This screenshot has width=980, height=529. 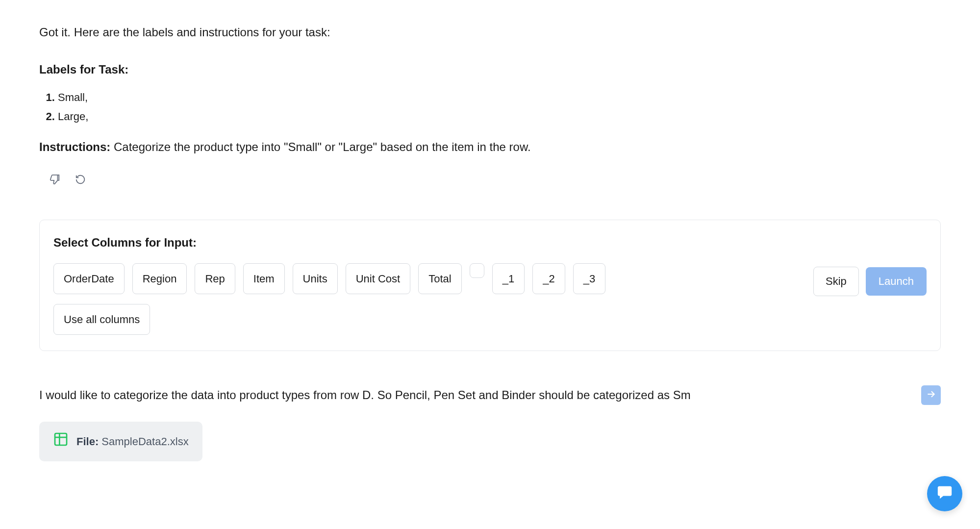 What do you see at coordinates (896, 281) in the screenshot?
I see `launch-button: Launch` at bounding box center [896, 281].